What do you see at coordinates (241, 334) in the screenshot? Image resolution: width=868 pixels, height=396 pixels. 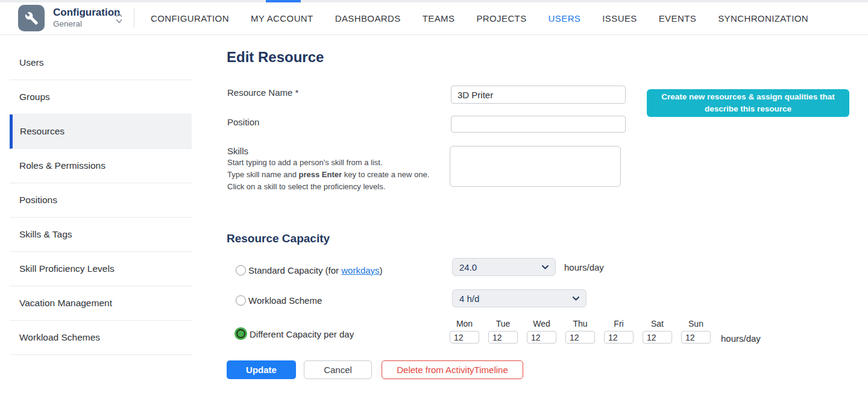 I see `per-day-capacity-radio` at bounding box center [241, 334].